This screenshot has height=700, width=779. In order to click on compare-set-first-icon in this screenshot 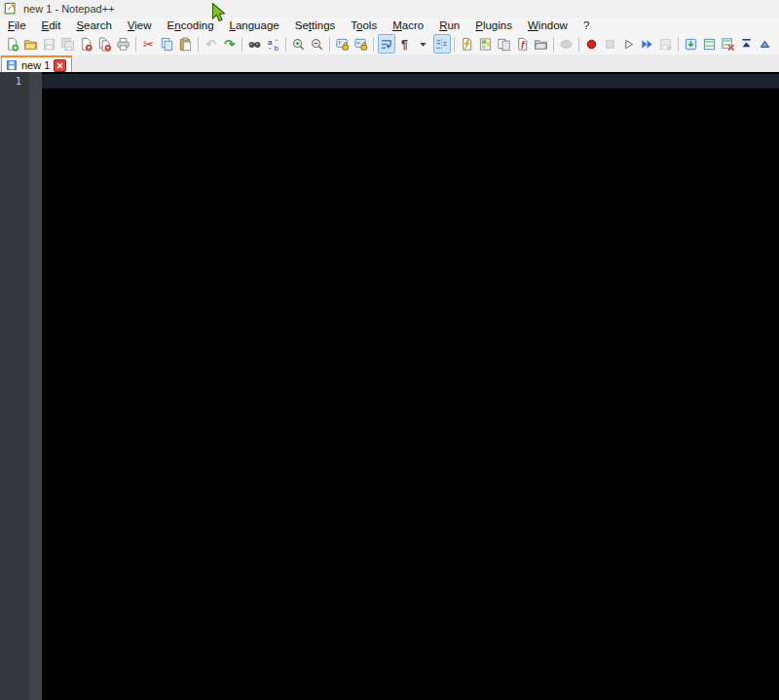, I will do `click(691, 45)`.